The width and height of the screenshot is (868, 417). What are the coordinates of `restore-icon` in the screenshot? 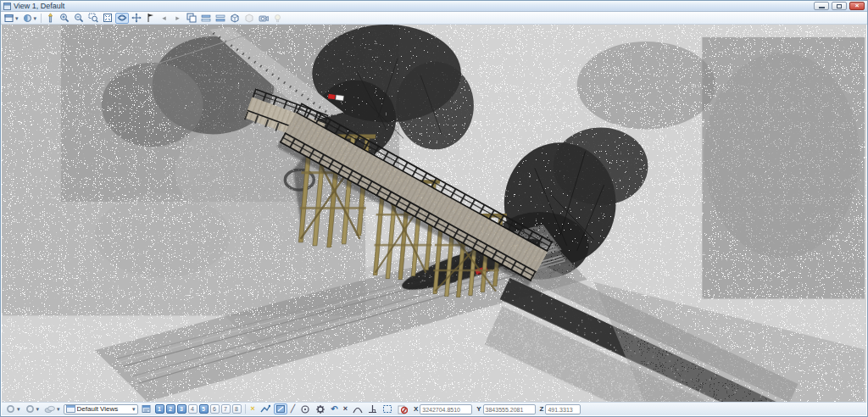 It's located at (839, 7).